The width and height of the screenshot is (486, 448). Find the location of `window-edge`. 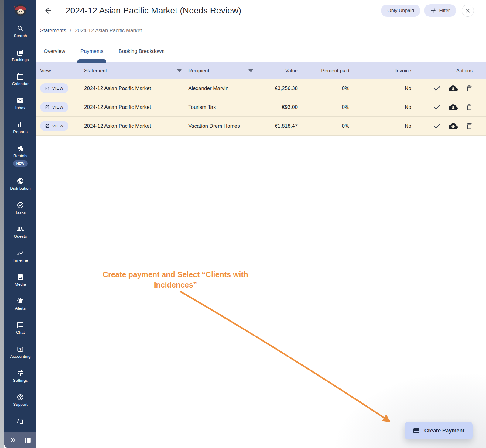

window-edge is located at coordinates (2, 224).